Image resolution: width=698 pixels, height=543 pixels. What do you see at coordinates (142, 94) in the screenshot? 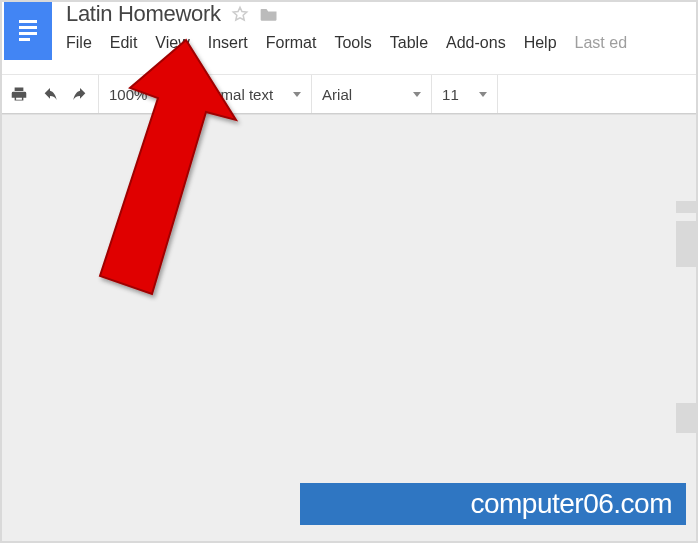
I see `zoom-group: 100%` at bounding box center [142, 94].